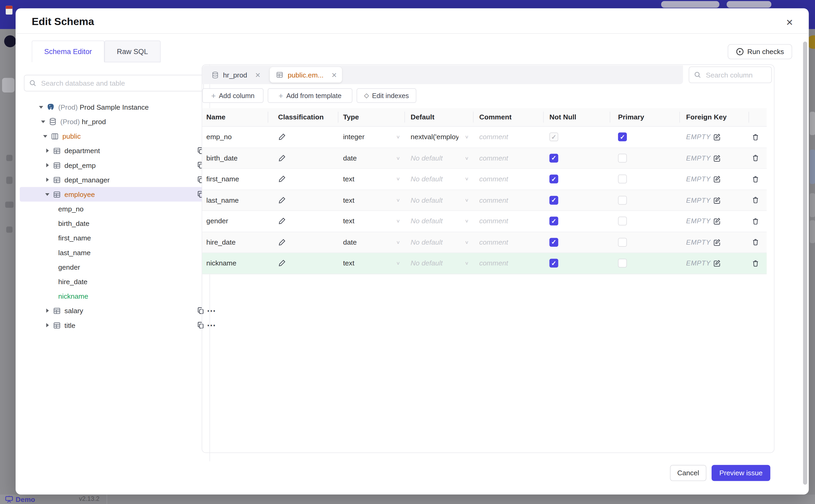 This screenshot has width=815, height=504. What do you see at coordinates (119, 83) in the screenshot?
I see `sidebar-search-input` at bounding box center [119, 83].